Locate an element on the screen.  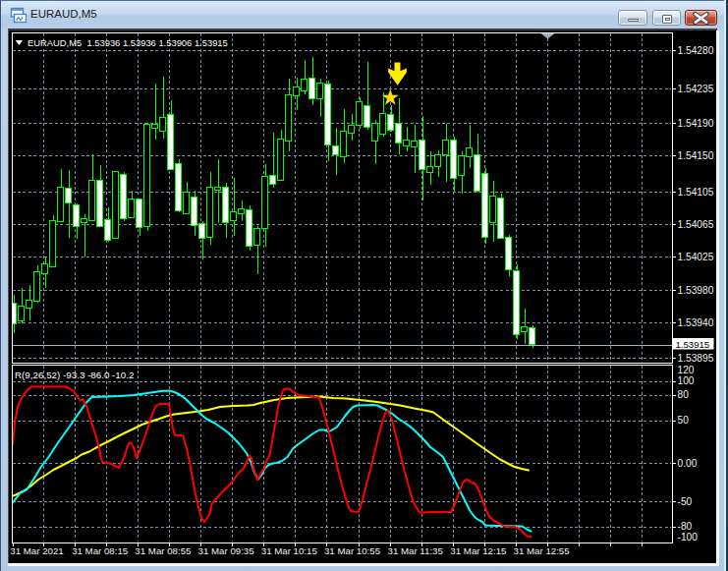
svg-text: 1.54150 is located at coordinates (696, 155).